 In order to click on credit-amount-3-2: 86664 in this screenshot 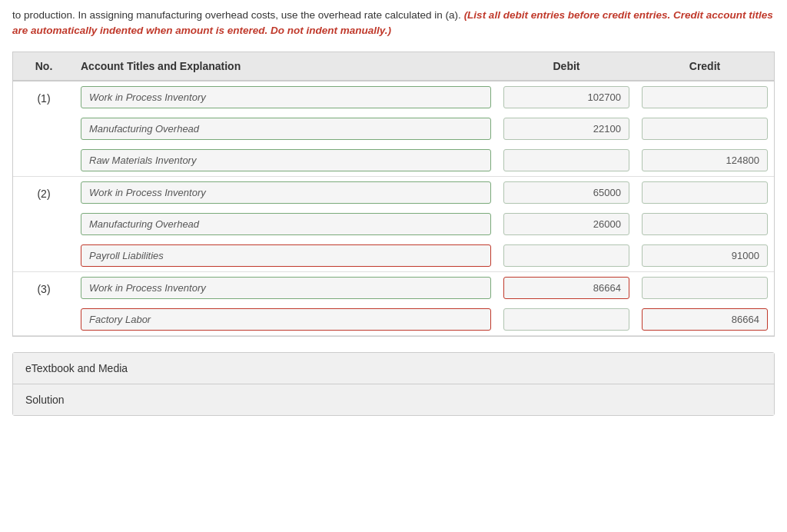, I will do `click(705, 320)`.